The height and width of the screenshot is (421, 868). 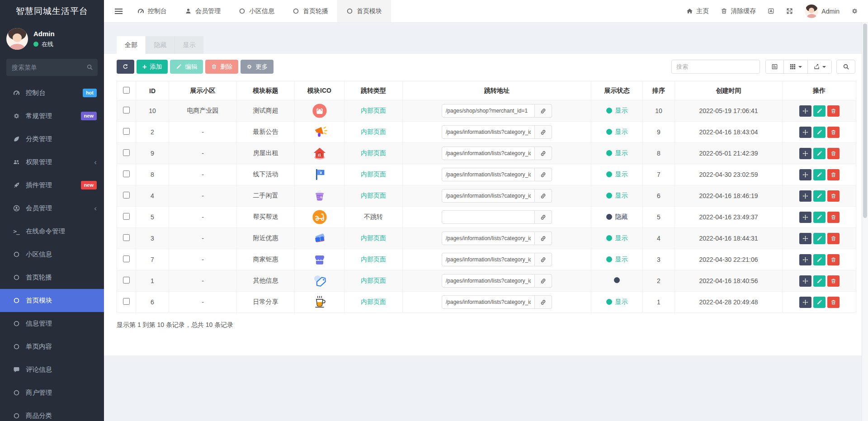 What do you see at coordinates (152, 67) in the screenshot?
I see `add-button: +添加` at bounding box center [152, 67].